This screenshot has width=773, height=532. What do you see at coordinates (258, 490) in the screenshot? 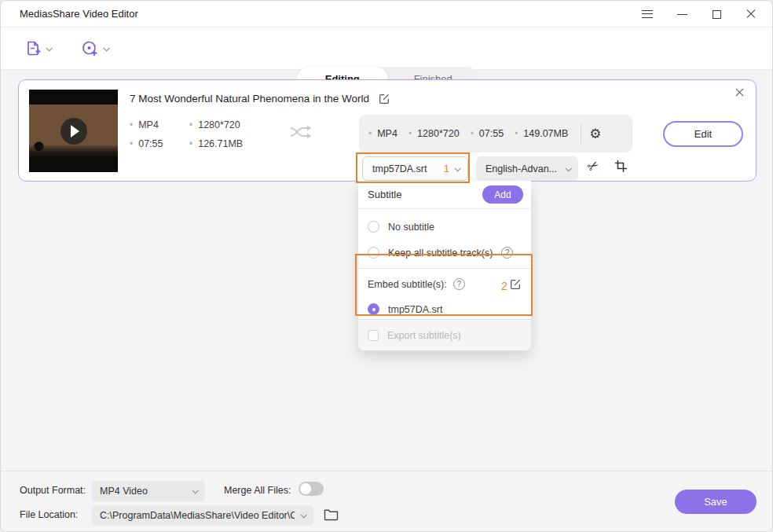
I see `merge-all-files-label: Merge All Files:` at bounding box center [258, 490].